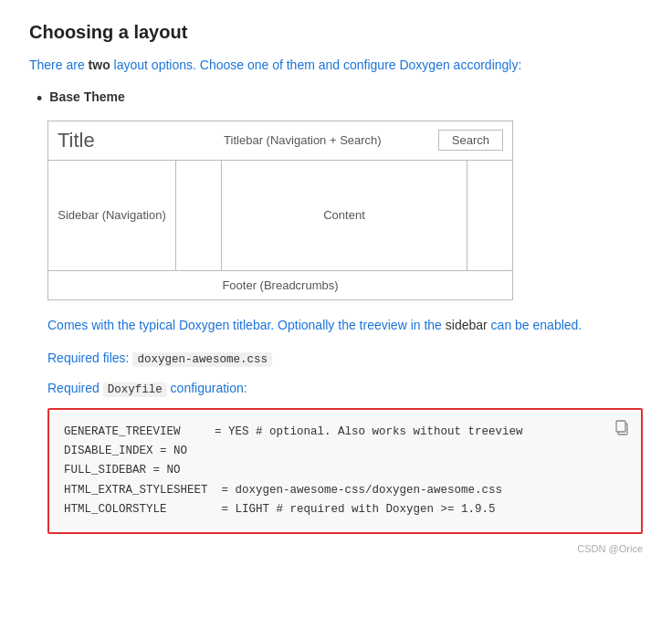  Describe the element at coordinates (203, 360) in the screenshot. I see `required-filename: doxygen-awesome.css` at that location.